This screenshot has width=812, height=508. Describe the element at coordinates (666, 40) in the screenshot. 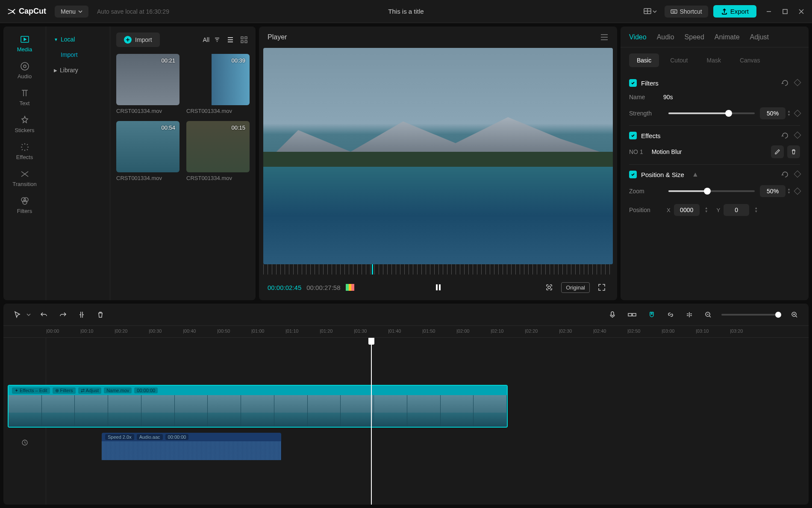

I see `prop-tab-audio: Audio` at that location.